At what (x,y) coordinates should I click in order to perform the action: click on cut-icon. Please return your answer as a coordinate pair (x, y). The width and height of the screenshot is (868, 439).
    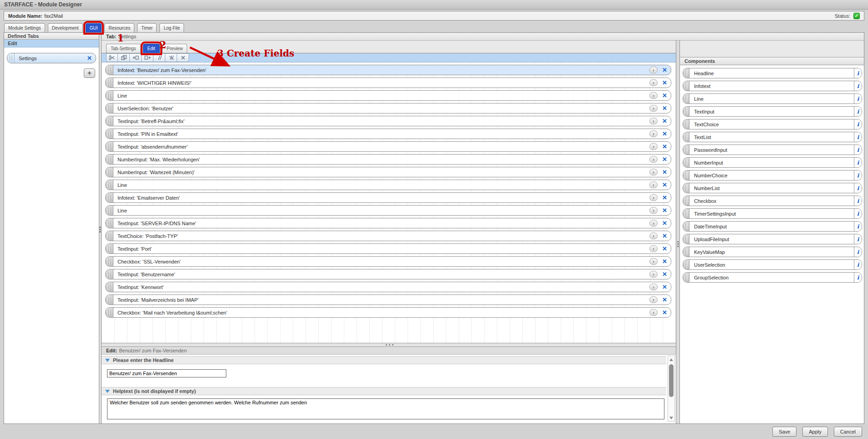
    Looking at the image, I should click on (112, 57).